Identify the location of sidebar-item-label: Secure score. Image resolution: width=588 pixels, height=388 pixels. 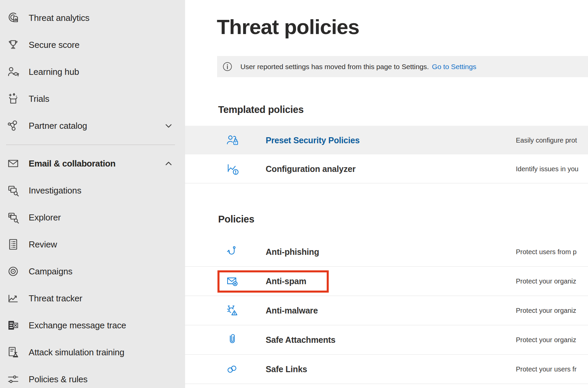
(54, 45).